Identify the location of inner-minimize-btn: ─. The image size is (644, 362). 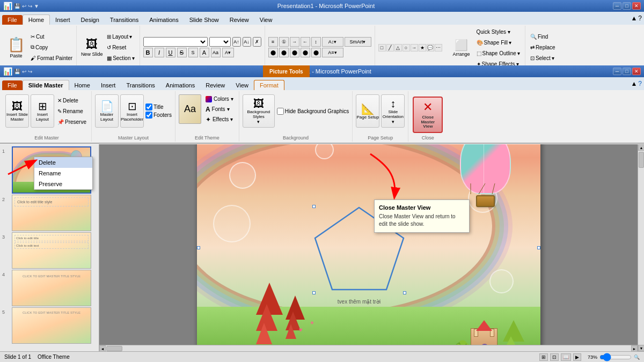
(617, 71).